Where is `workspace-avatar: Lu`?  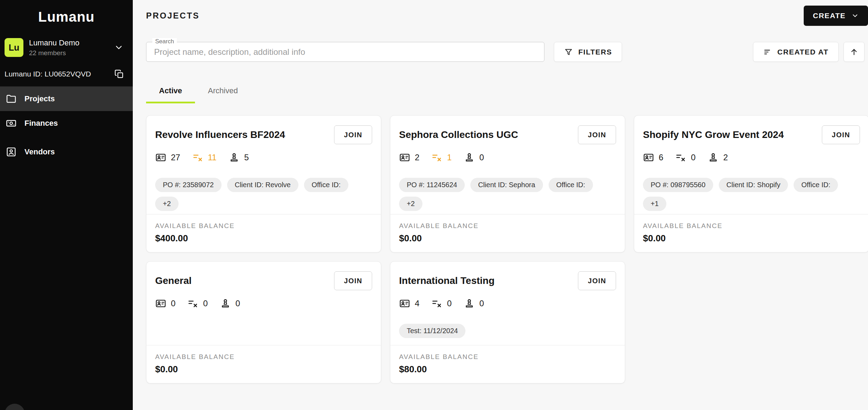 workspace-avatar: Lu is located at coordinates (14, 47).